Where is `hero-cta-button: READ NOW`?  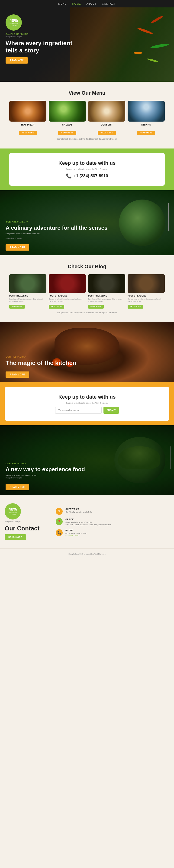
hero-cta-button: READ NOW is located at coordinates (17, 61).